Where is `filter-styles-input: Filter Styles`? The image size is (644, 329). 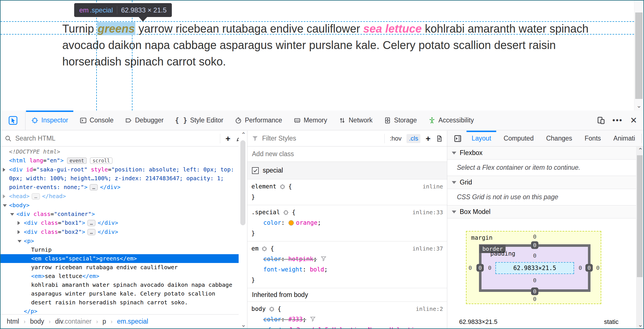 filter-styles-input: Filter Styles is located at coordinates (323, 138).